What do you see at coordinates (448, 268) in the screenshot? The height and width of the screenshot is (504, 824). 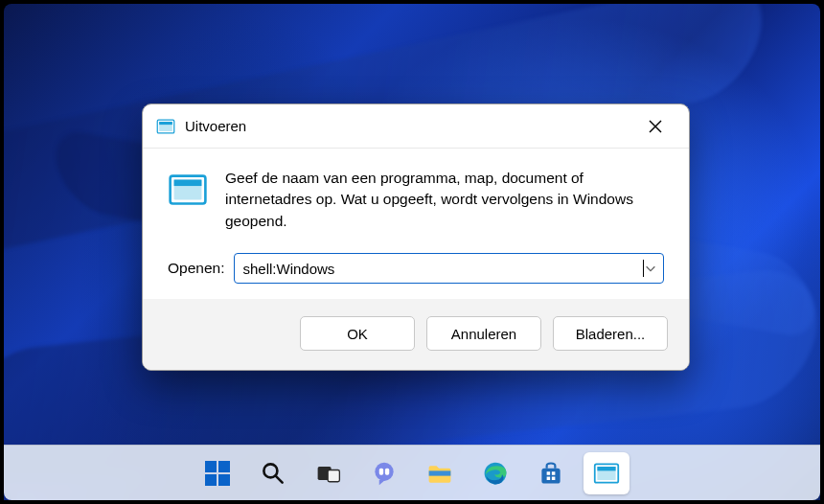 I see `open-combobox` at bounding box center [448, 268].